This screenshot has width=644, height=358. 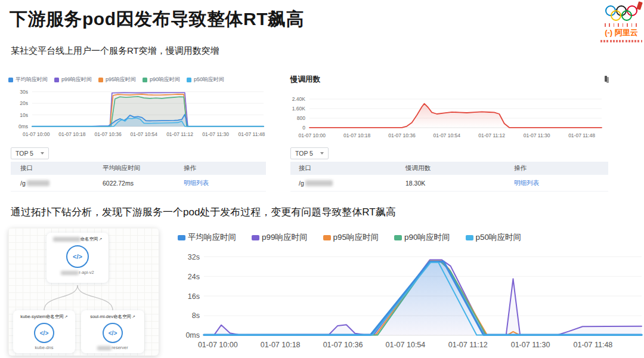 I want to click on service-name-suffix: reserver, so click(x=120, y=347).